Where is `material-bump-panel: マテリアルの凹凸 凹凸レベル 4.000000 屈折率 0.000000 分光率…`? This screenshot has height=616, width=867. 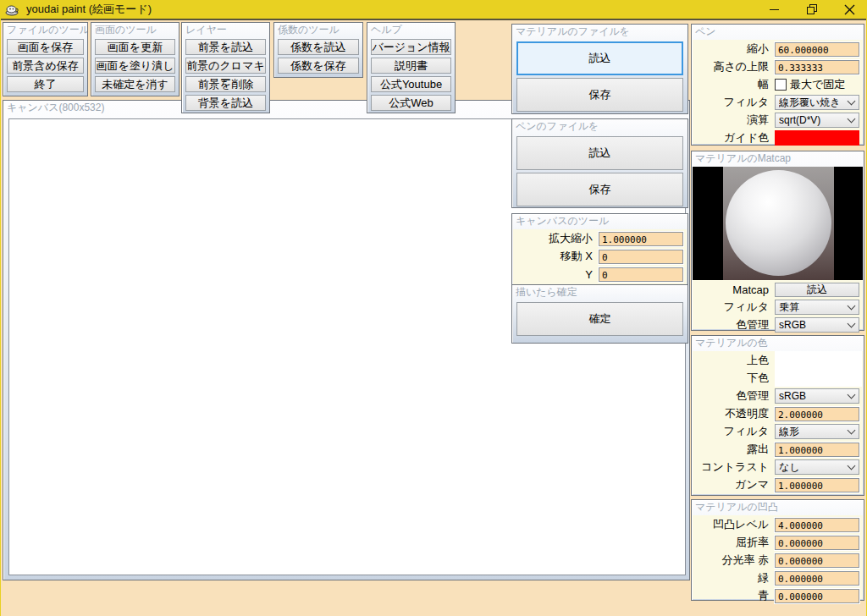
material-bump-panel: マテリアルの凹凸 凹凸レベル 4.000000 屈折率 0.000000 分光率… is located at coordinates (777, 550).